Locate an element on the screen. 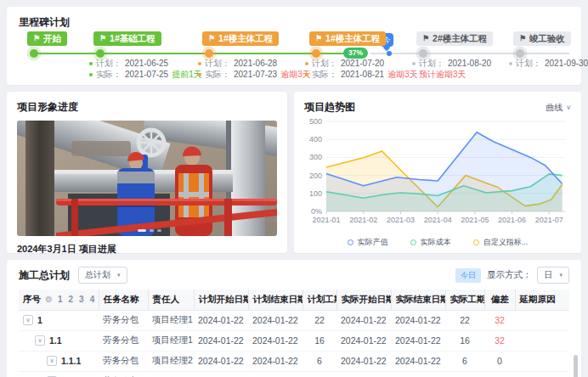 The image size is (588, 377). milestone-details: 计划：2021-09-30 is located at coordinates (549, 63).